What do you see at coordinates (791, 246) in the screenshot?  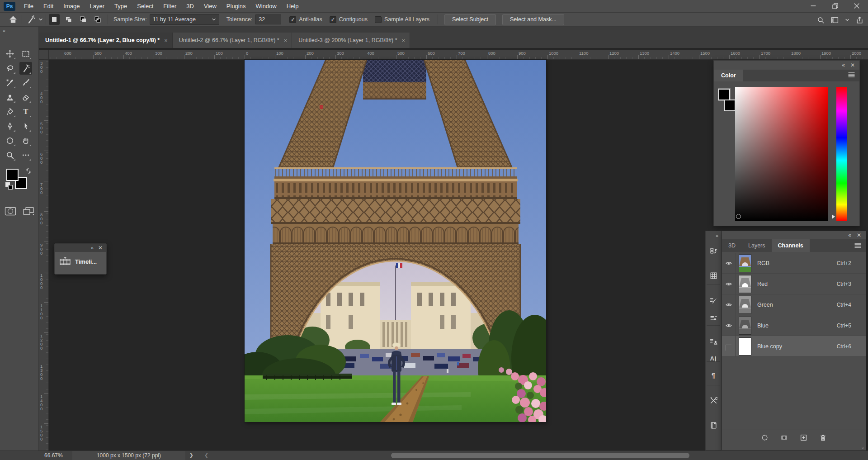 I see `tab-channels: Channels` at bounding box center [791, 246].